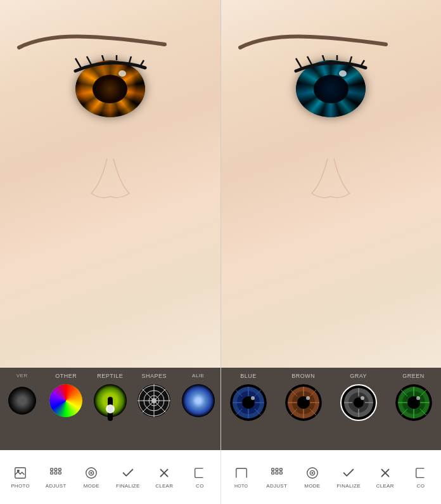 This screenshot has height=504, width=441. I want to click on toolbar-adjust-label-left: ADJUST, so click(56, 486).